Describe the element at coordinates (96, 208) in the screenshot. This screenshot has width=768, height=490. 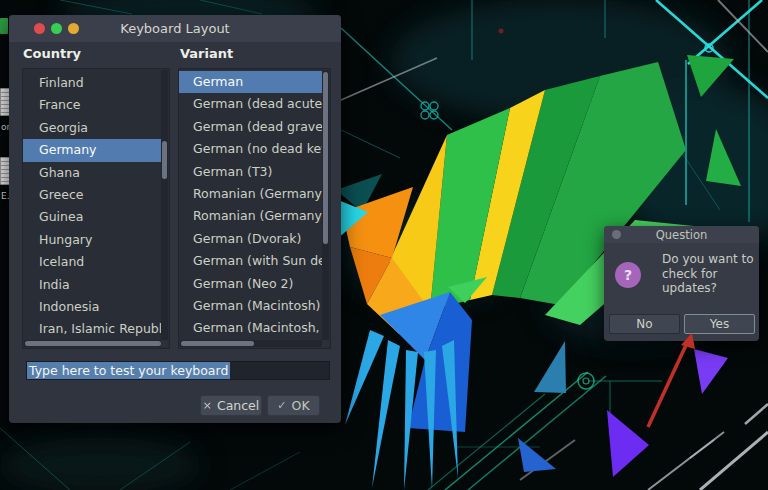
I see `country-list: Finland France Georgia Germany Ghana Gre…` at that location.